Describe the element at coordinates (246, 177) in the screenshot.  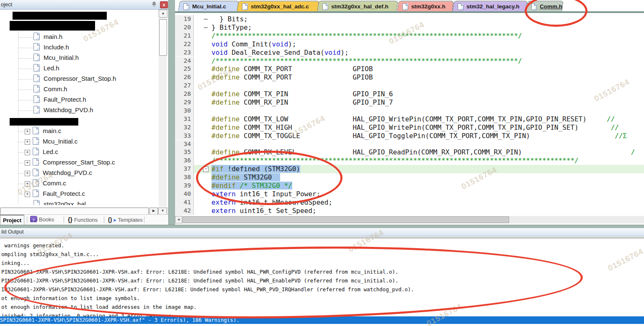
I see `code-text: #define STM32G0` at that location.